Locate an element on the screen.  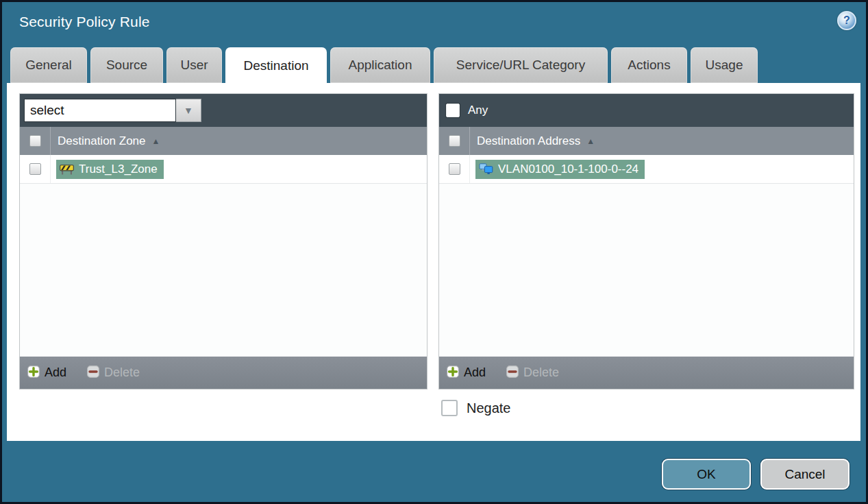
zone-select-dropdown-button: ▼ is located at coordinates (189, 110).